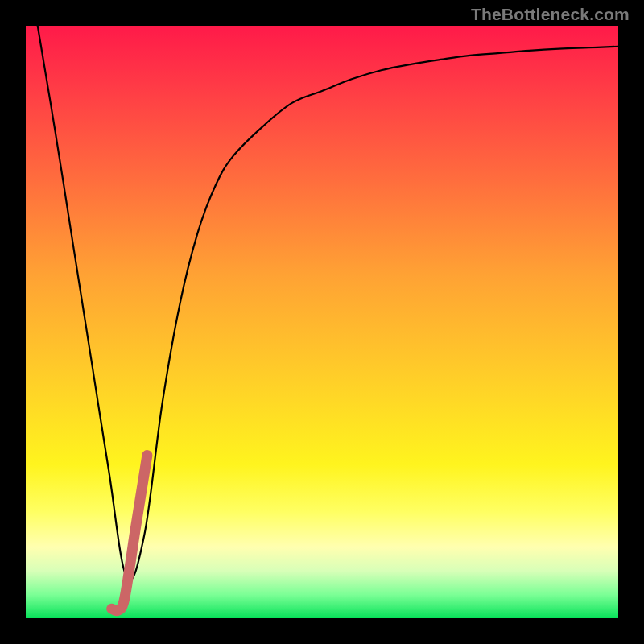  I want to click on watermark-text: TheBottleneck.com, so click(551, 14).